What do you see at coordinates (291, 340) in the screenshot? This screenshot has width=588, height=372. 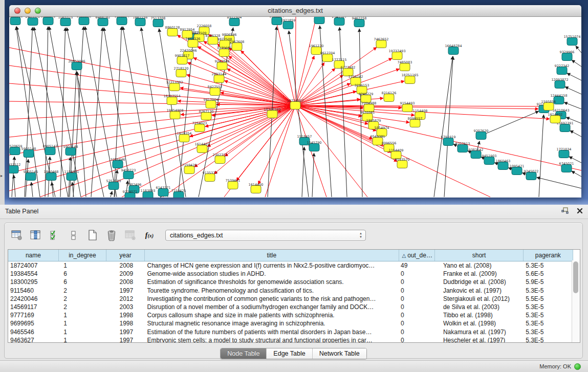 I see `table-row: 946362711997Embryonic stem cells: a mode…` at bounding box center [291, 340].